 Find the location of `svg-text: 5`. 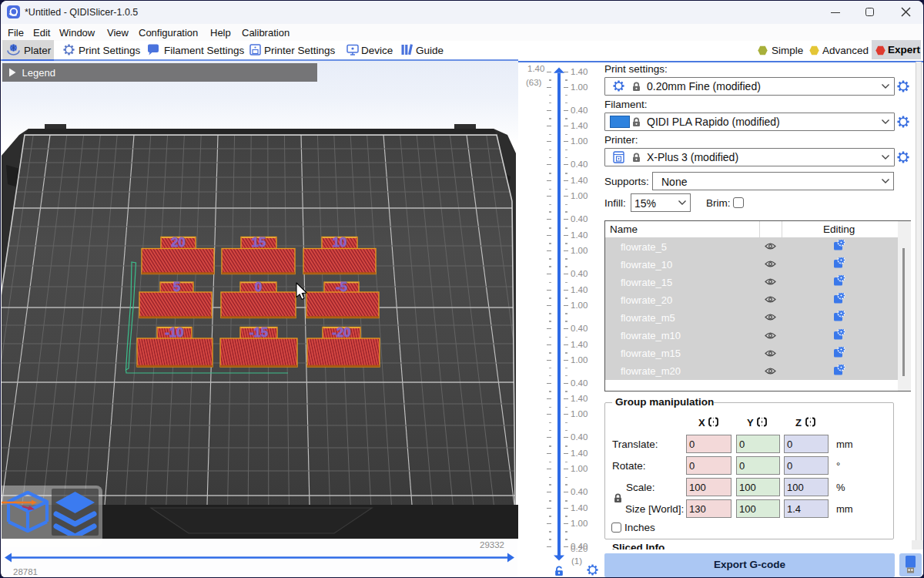

svg-text: 5 is located at coordinates (177, 287).